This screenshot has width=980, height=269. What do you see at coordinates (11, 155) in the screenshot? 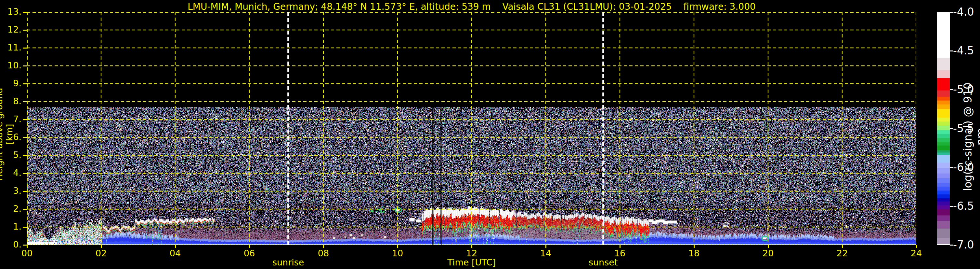
I see `y-tick-label: 5.` at bounding box center [11, 155].